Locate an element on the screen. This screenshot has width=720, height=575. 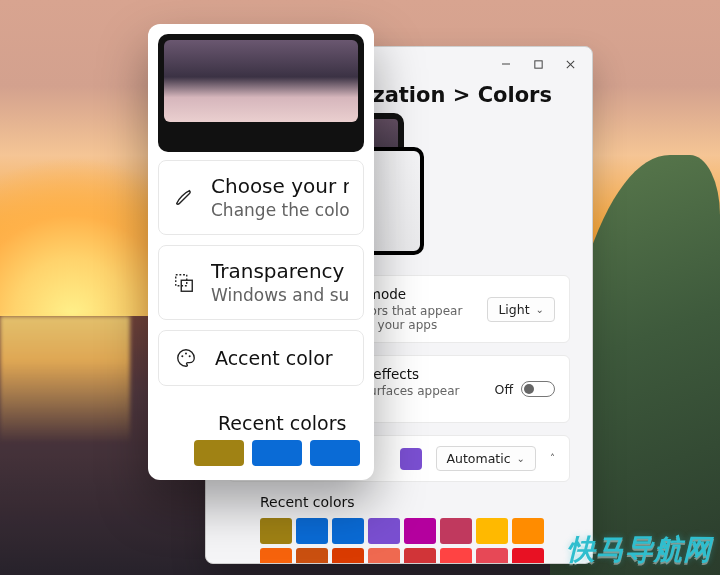
brush-icon is located at coordinates (184, 198).